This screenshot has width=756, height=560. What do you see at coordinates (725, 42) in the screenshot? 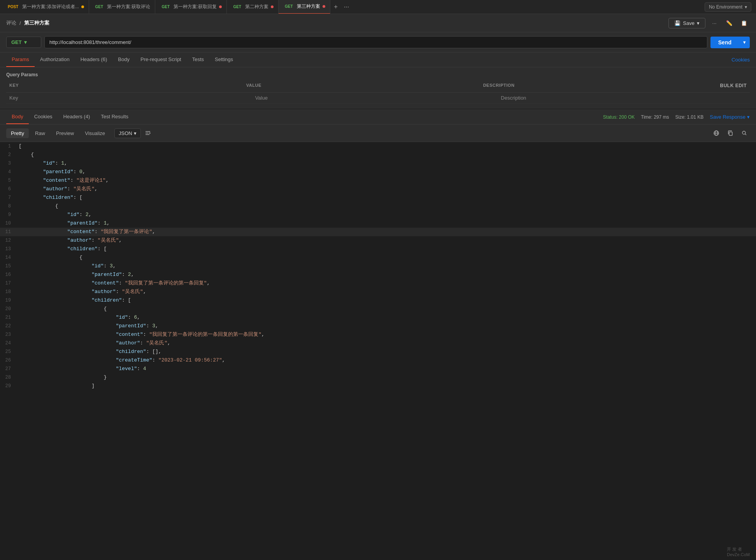
I see `send-main-button: Send` at bounding box center [725, 42].